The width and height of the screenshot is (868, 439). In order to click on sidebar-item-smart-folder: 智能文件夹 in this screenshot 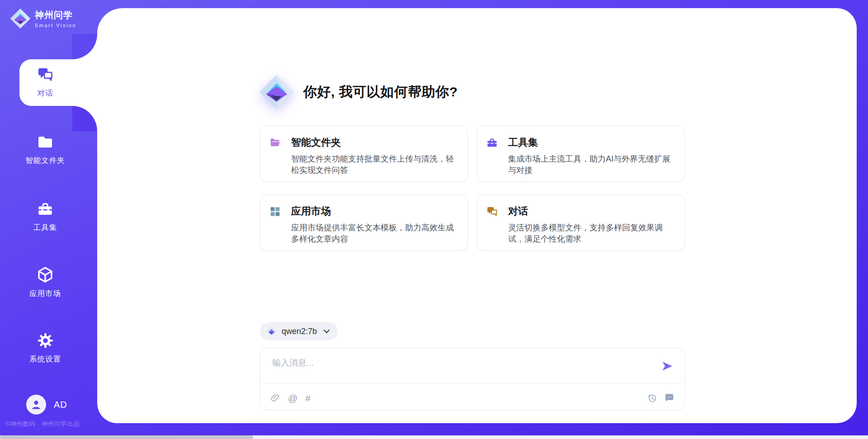, I will do `click(45, 150)`.